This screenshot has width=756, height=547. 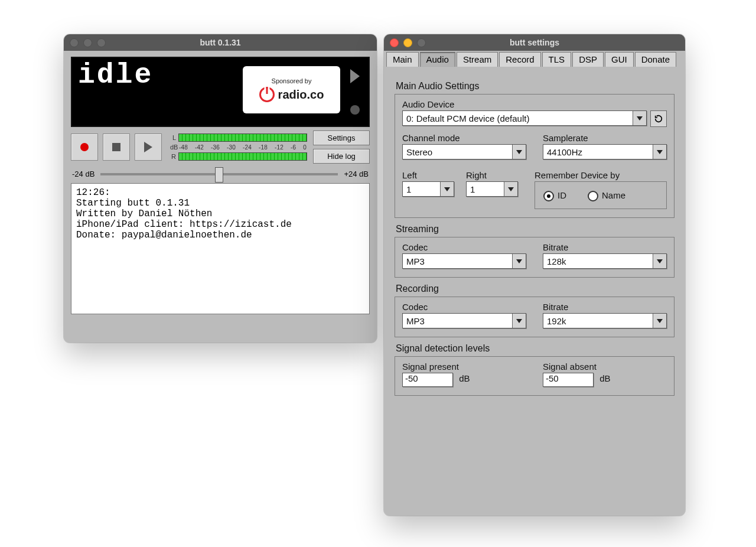 What do you see at coordinates (116, 147) in the screenshot?
I see `stop-button` at bounding box center [116, 147].